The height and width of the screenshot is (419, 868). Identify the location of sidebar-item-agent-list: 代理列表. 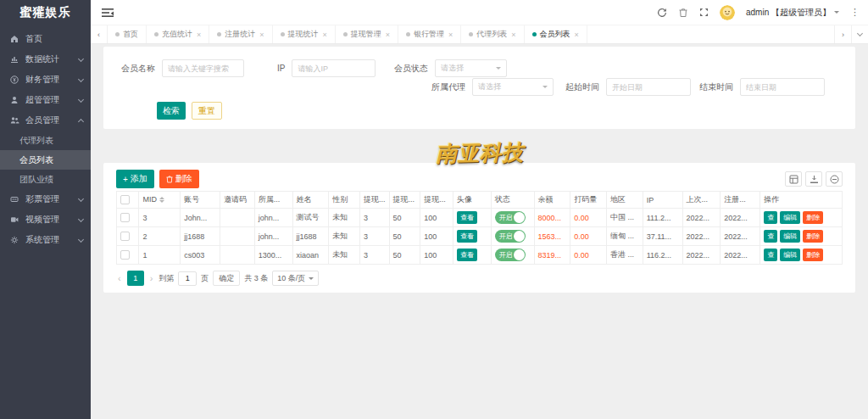
(46, 141).